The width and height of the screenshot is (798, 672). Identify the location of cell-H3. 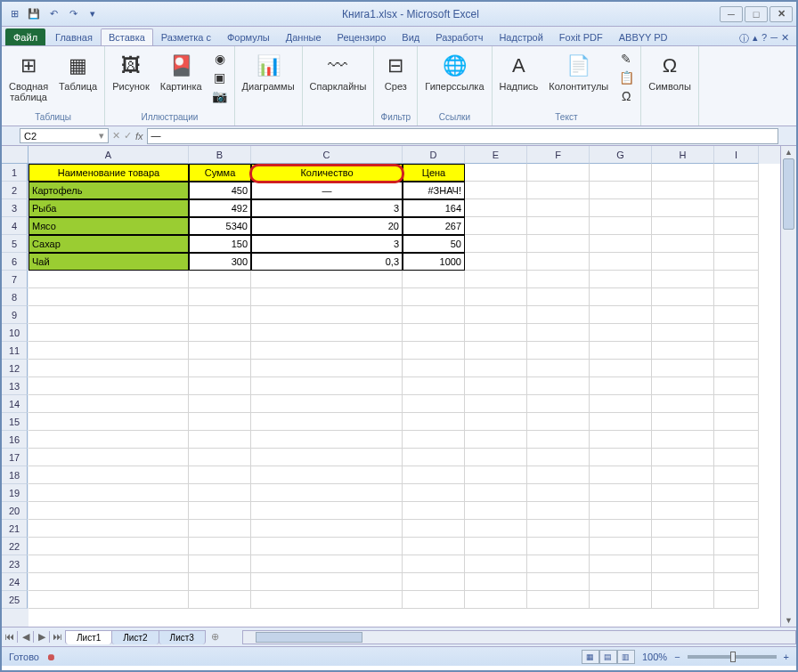
(683, 208).